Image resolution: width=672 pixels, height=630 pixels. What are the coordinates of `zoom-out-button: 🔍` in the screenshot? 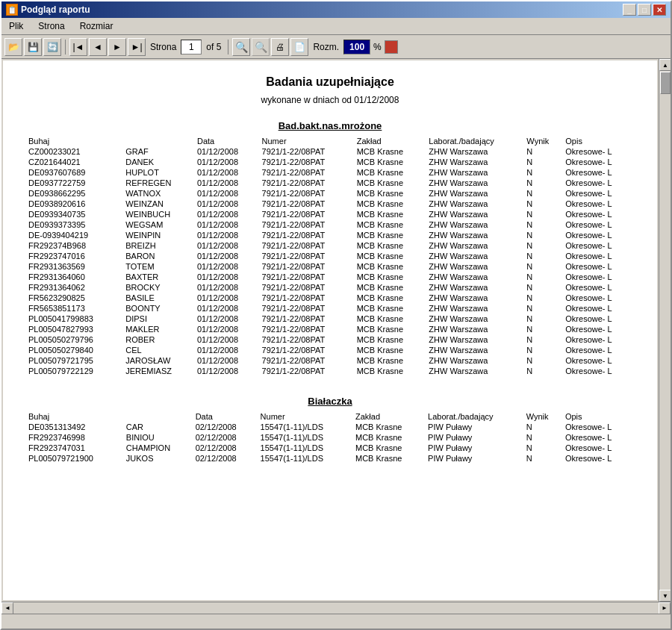 It's located at (261, 47).